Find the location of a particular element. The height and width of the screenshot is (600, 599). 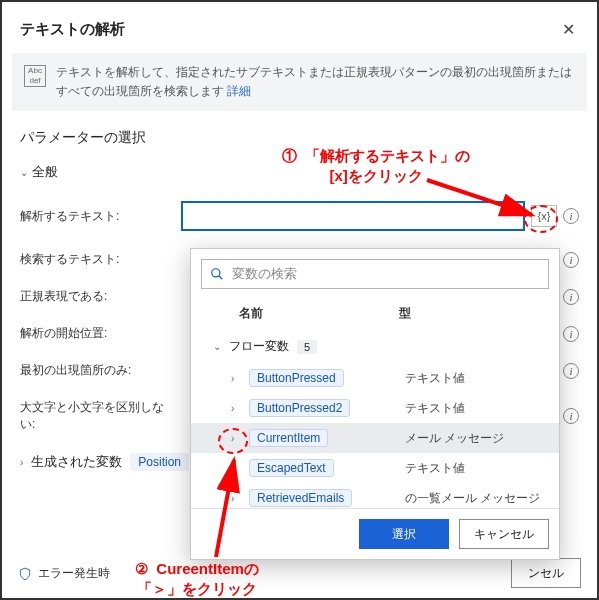

var-name: CurrentItem is located at coordinates (288, 438).